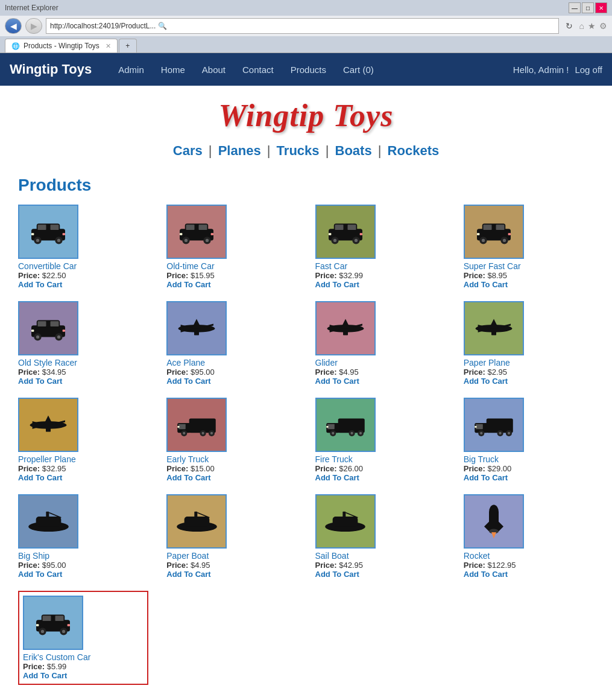 The image size is (612, 700). Describe the element at coordinates (173, 70) in the screenshot. I see `nav-home: Home` at that location.